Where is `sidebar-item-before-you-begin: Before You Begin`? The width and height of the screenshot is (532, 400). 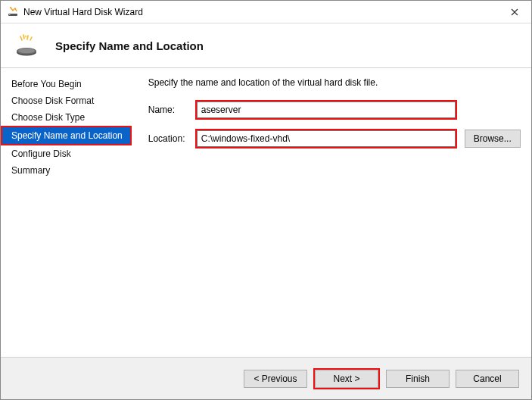 sidebar-item-before-you-begin: Before You Begin is located at coordinates (67, 84).